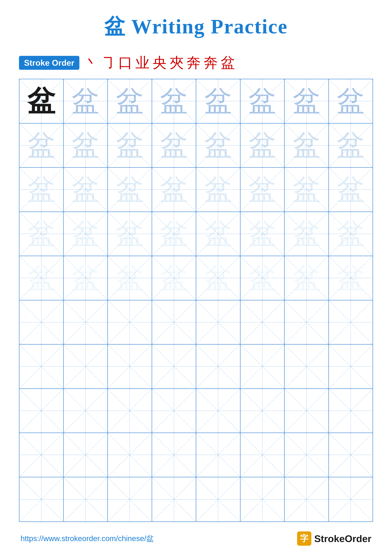 The width and height of the screenshot is (392, 555). Describe the element at coordinates (86, 278) in the screenshot. I see `grid-cell-5-2: 盆` at that location.